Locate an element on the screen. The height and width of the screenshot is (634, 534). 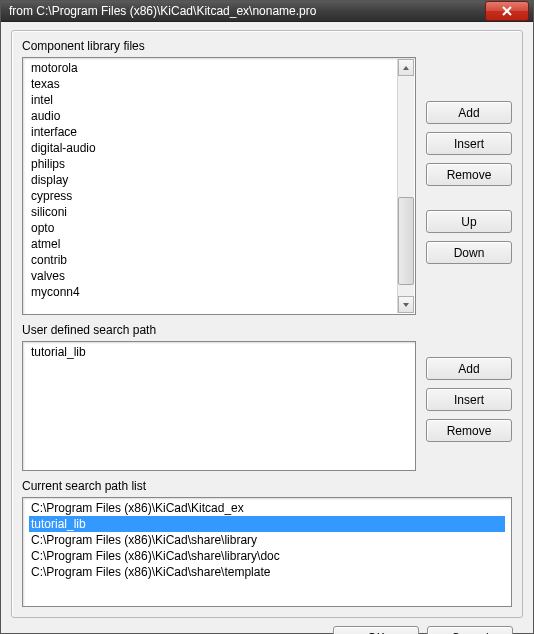
scroll-up-button is located at coordinates (406, 68).